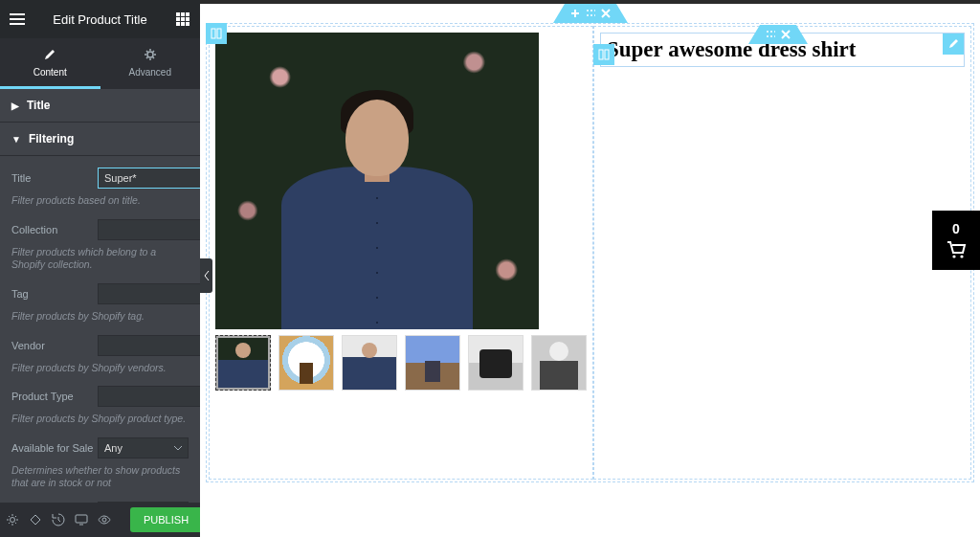  I want to click on tab-content: Content, so click(50, 63).